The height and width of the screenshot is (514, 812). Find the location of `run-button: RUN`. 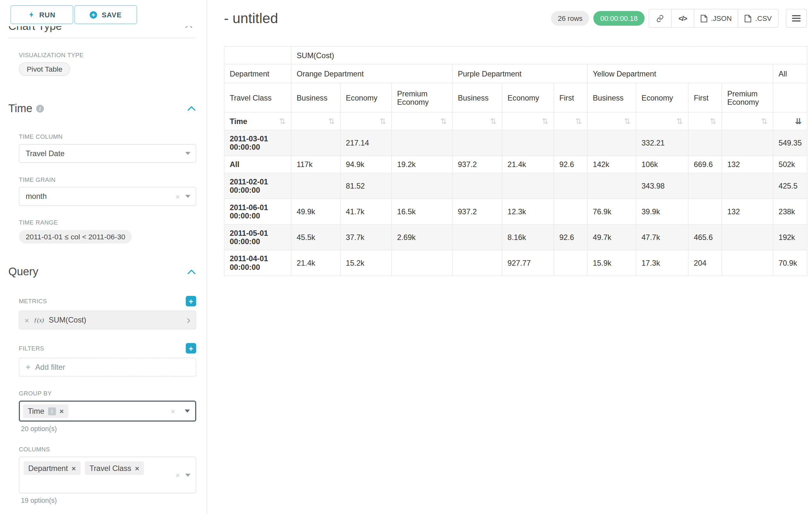

run-button: RUN is located at coordinates (42, 15).